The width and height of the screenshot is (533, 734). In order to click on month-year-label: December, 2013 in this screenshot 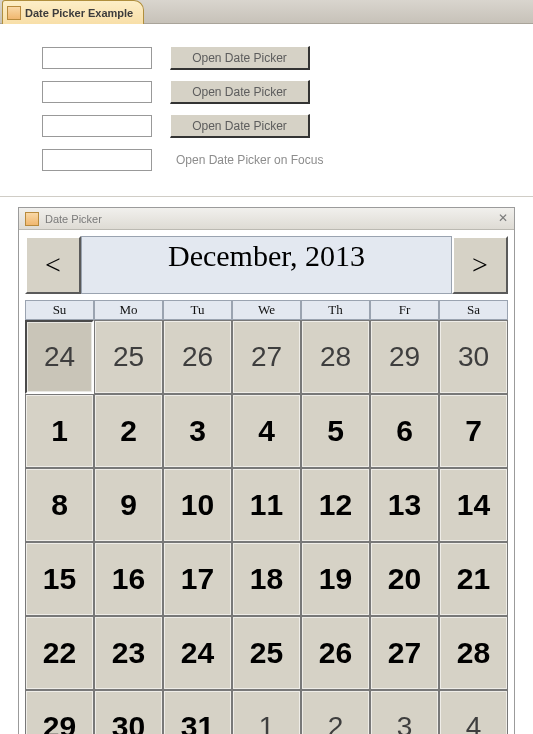, I will do `click(266, 265)`.